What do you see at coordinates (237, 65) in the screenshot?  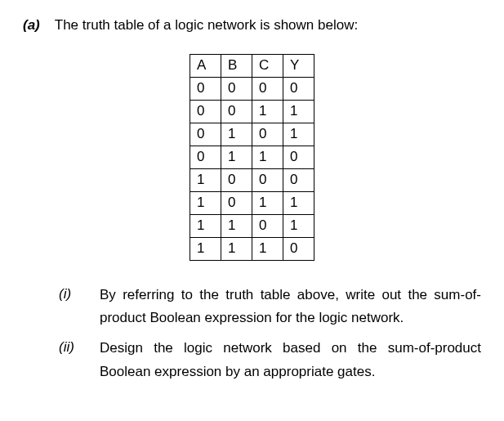 I see `col-header-b: B` at bounding box center [237, 65].